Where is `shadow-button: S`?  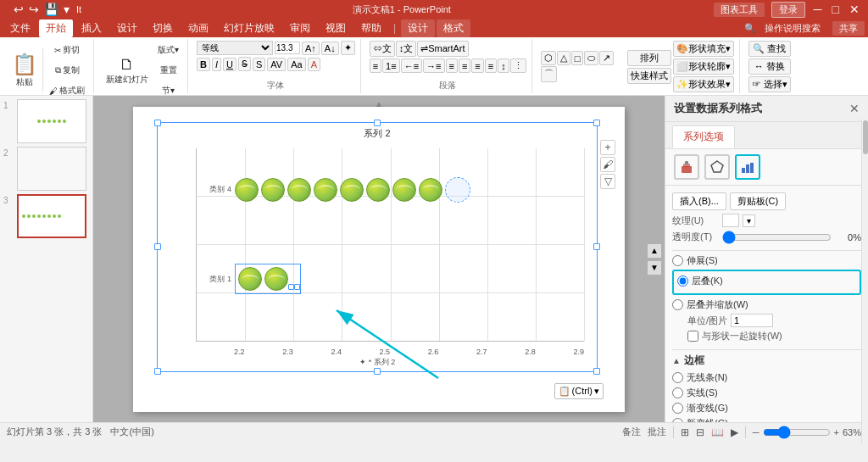
shadow-button: S is located at coordinates (259, 64).